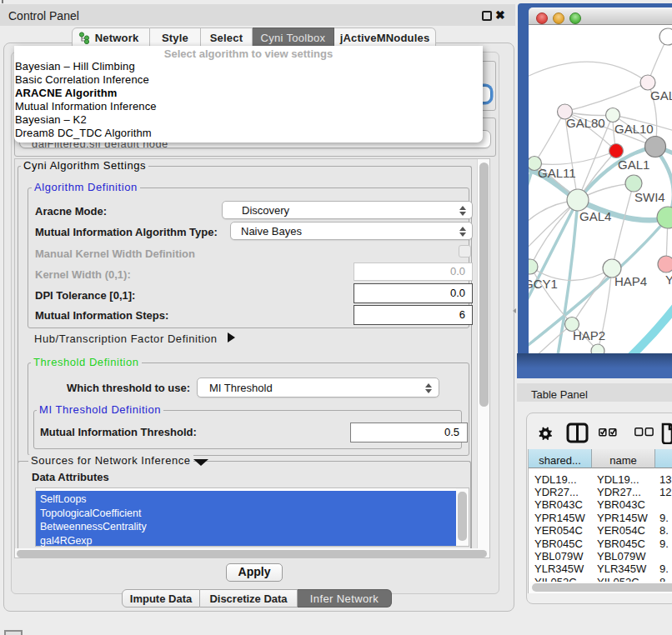  I want to click on svg-text: GAL10, so click(634, 128).